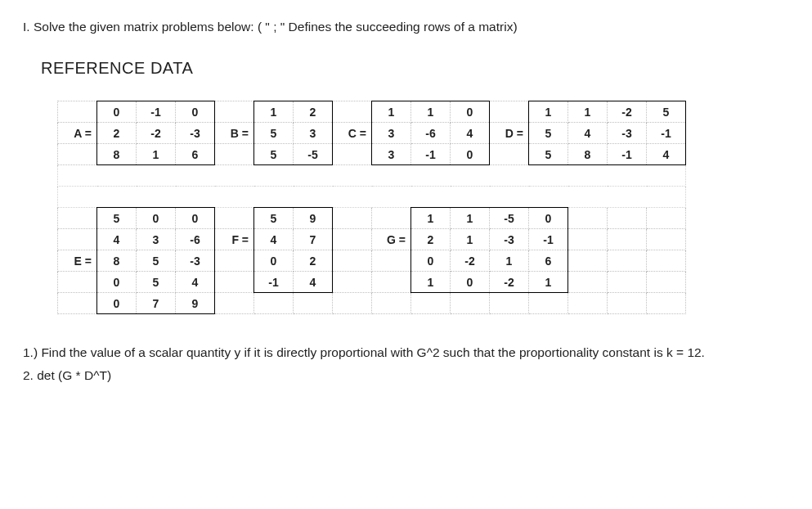 This screenshot has width=812, height=509. What do you see at coordinates (235, 133) in the screenshot?
I see `label-B: B =` at bounding box center [235, 133].